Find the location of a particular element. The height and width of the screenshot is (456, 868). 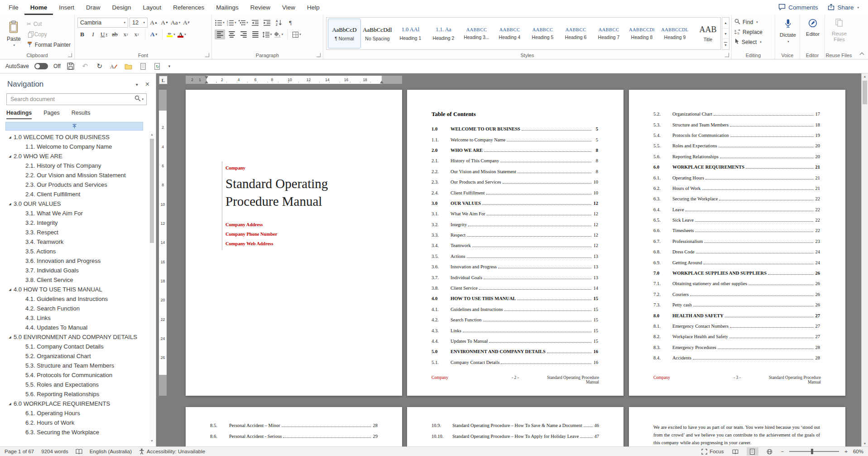

search-input is located at coordinates (72, 99).